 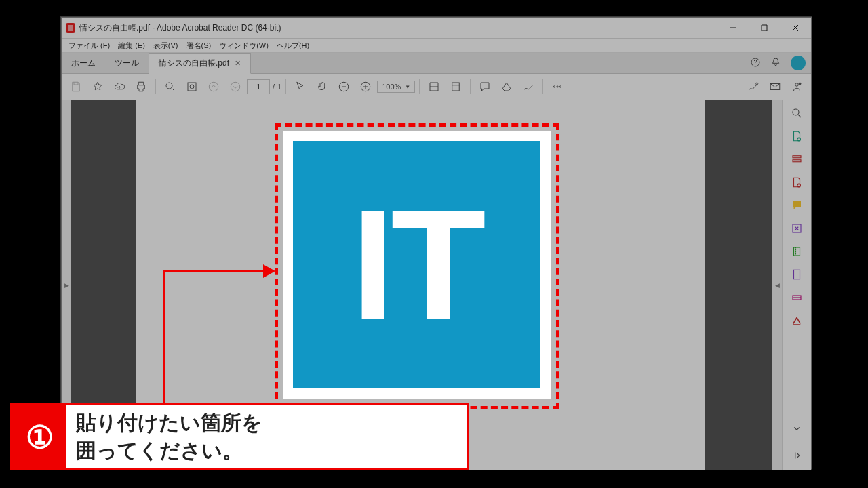 What do you see at coordinates (776, 64) in the screenshot?
I see `bell-icon` at bounding box center [776, 64].